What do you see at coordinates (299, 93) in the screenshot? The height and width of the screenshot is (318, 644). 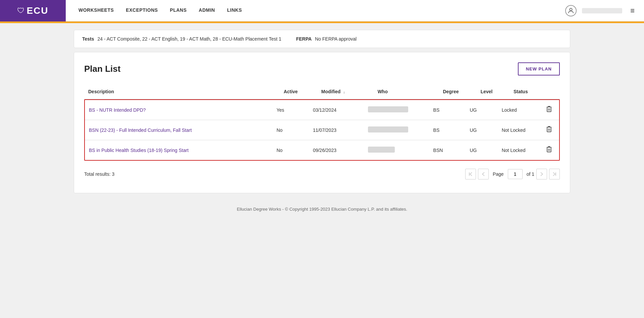 I see `col-active: Active` at bounding box center [299, 93].